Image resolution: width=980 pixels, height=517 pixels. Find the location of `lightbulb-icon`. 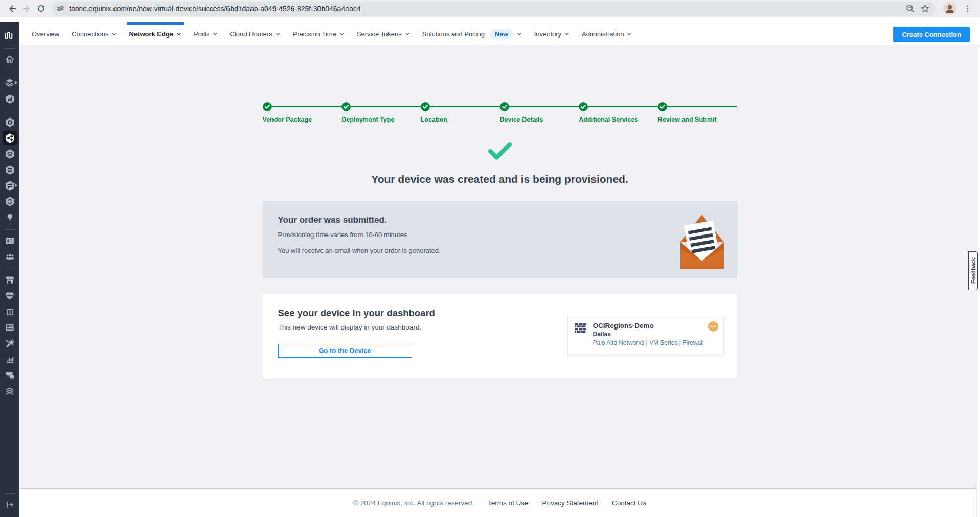

lightbulb-icon is located at coordinates (10, 218).